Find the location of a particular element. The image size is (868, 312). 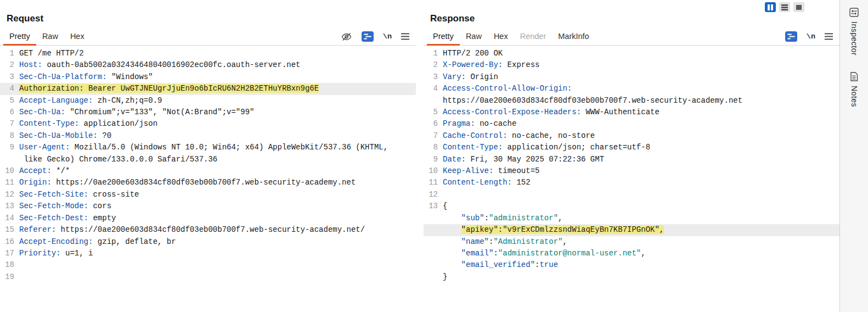

response-tab-hex: Hex is located at coordinates (501, 37).